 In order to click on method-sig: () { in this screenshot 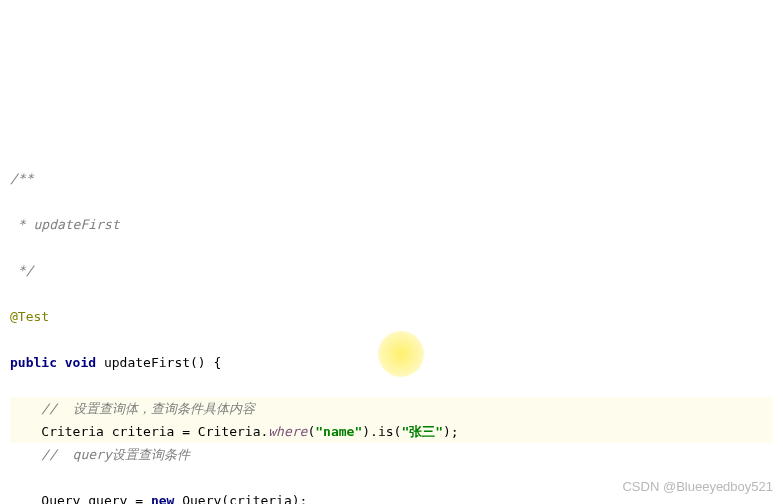, I will do `click(206, 362)`.